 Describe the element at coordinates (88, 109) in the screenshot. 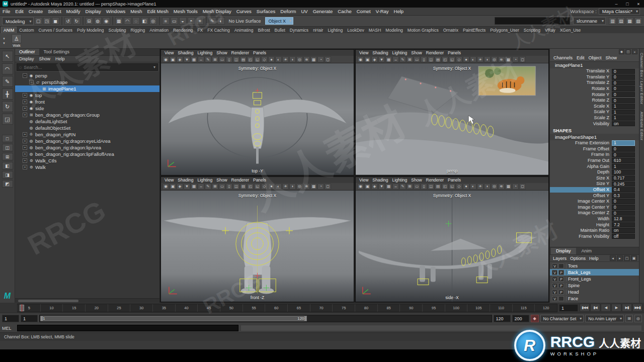

I see `outliner-item: + ◉ side` at that location.